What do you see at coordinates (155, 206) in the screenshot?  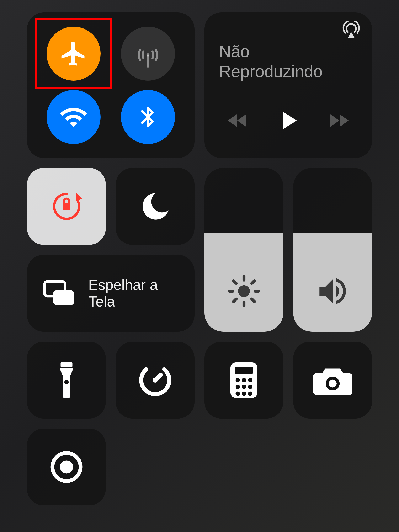 I see `do-not-disturb-toggle` at bounding box center [155, 206].